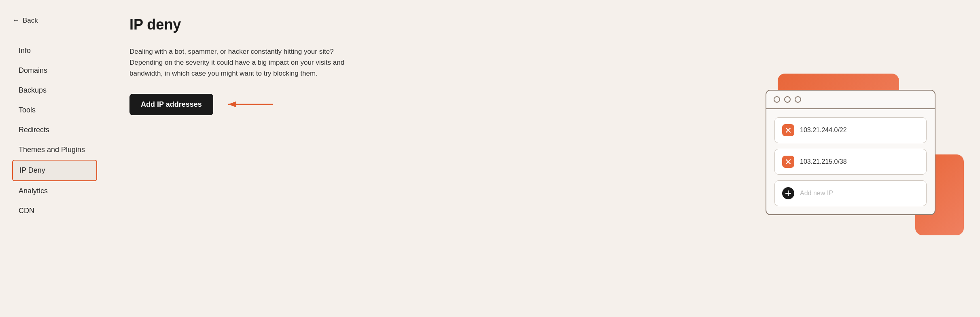 This screenshot has height=317, width=980. Describe the element at coordinates (30, 21) in the screenshot. I see `back-label: Back` at that location.